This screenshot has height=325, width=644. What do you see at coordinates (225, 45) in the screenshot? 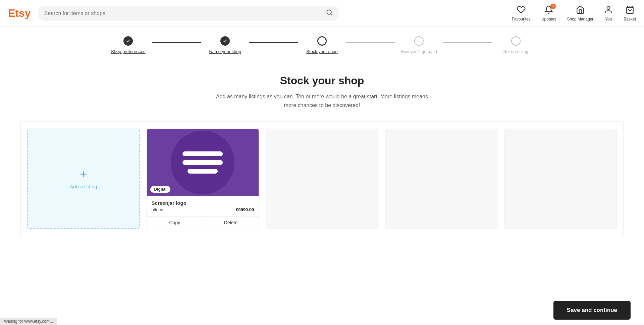
I see `step-name-your-shop: Name your shop` at bounding box center [225, 45].